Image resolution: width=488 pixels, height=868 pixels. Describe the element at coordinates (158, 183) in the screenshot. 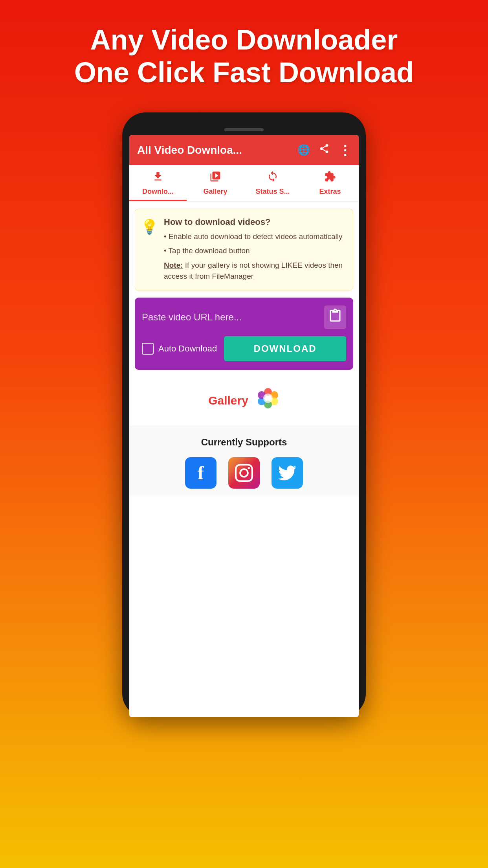

I see `tab-download: Downlo...` at that location.